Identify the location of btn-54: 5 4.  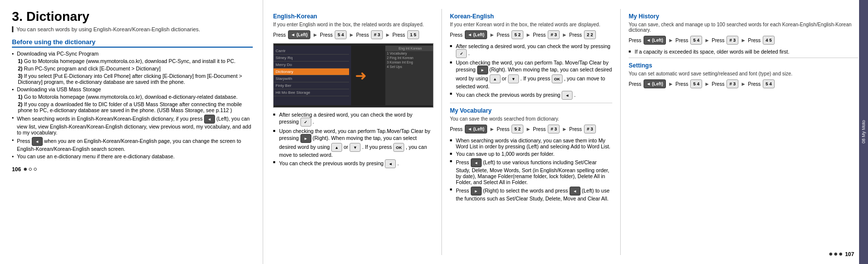
(341, 35).